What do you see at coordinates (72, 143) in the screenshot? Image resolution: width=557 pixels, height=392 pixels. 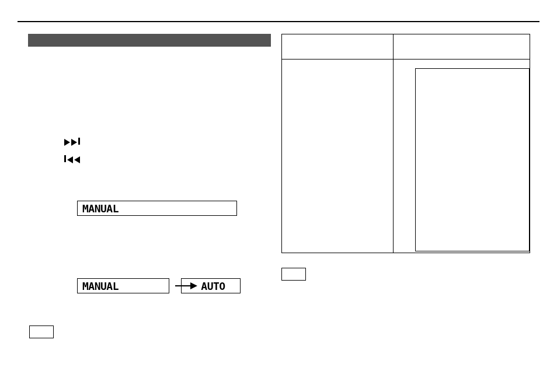 I see `forward-icon` at bounding box center [72, 143].